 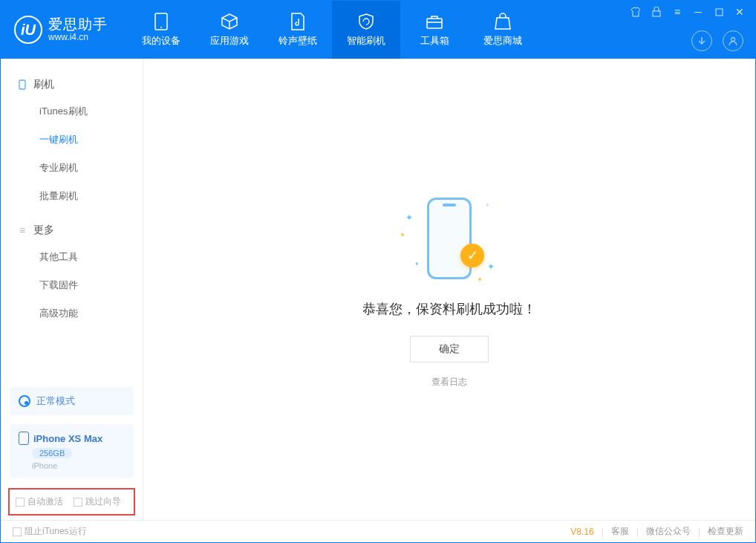 I want to click on nav-store: 爱思商城, so click(x=503, y=30).